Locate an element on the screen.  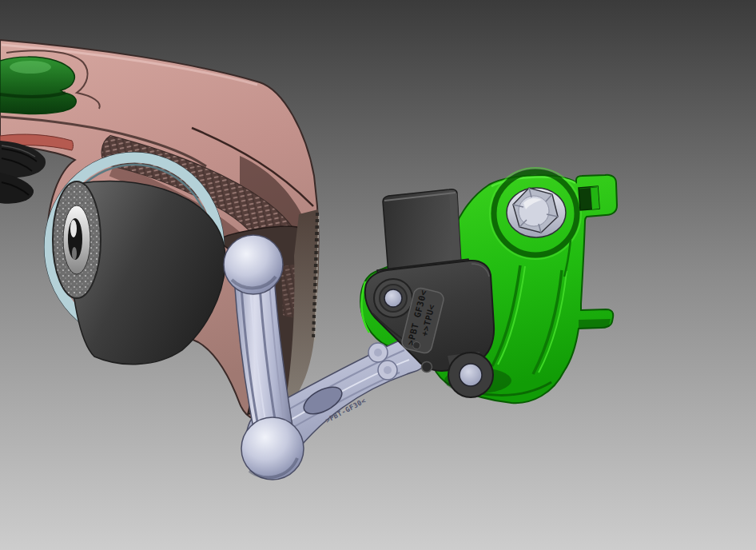
linkage-ball-top is located at coordinates (253, 265).